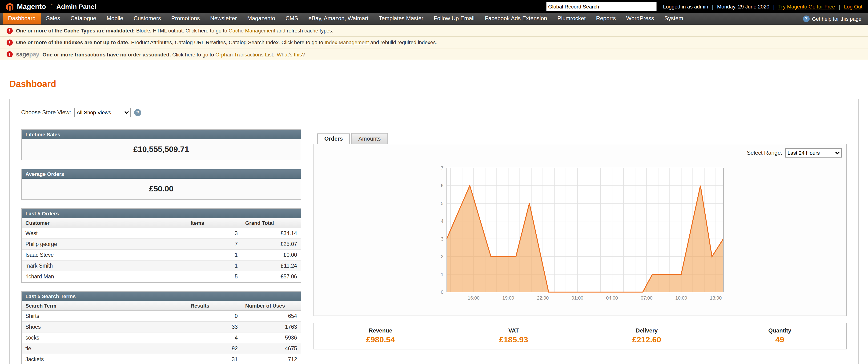  I want to click on nav-item-customers: Customers, so click(147, 19).